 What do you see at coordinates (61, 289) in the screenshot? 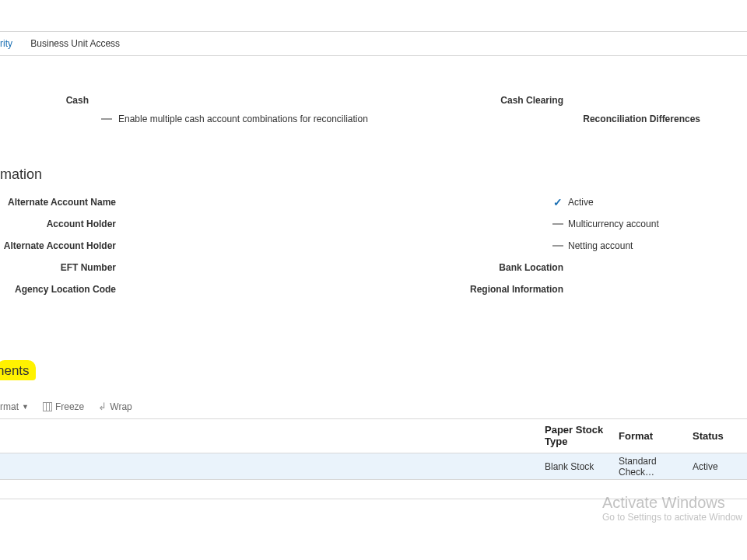
I see `label-agency-location-code: Agency Location Code` at bounding box center [61, 289].